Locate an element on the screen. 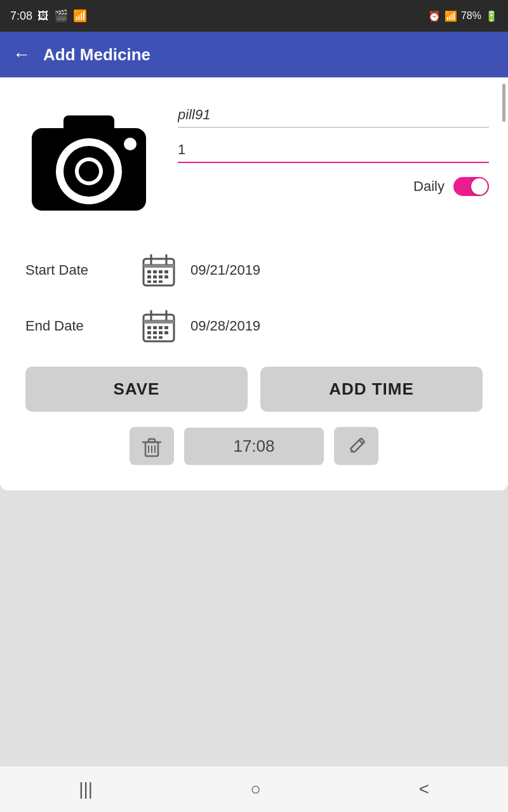  end-date-row: End Date is located at coordinates (254, 326).